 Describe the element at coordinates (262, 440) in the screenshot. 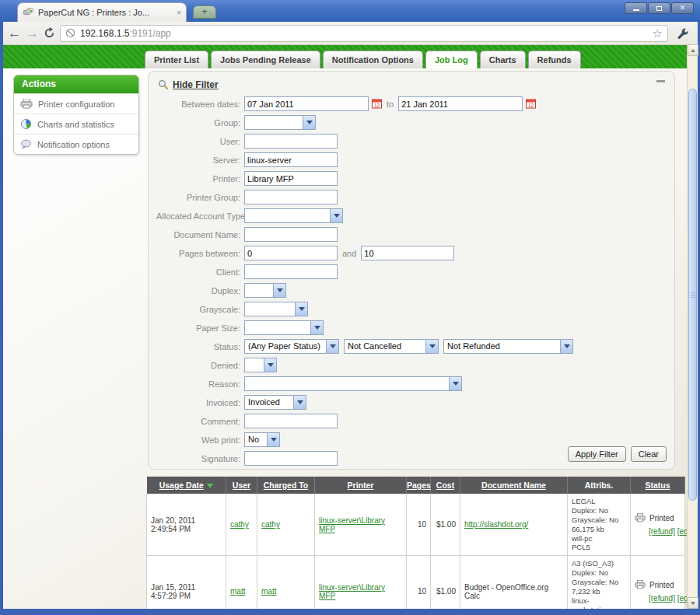

I see `web-print-select: No` at that location.